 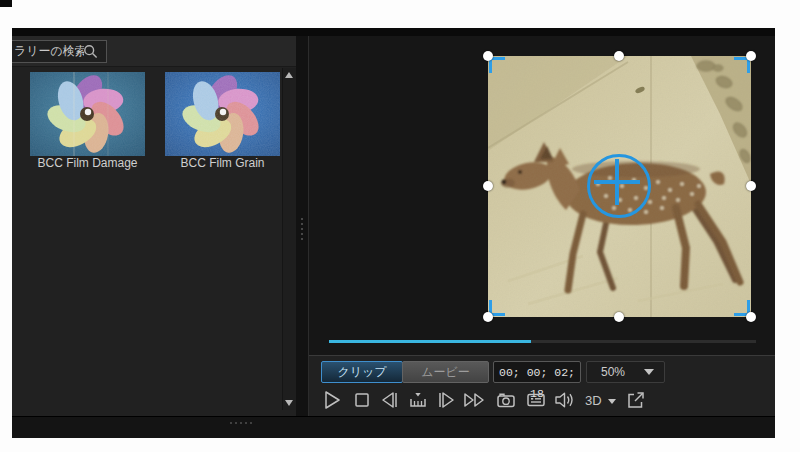 What do you see at coordinates (617, 182) in the screenshot?
I see `anchor-crosshair-icon` at bounding box center [617, 182].